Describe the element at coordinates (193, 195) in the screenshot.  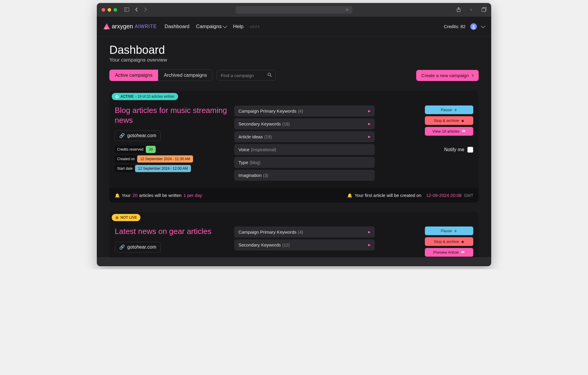
I see `footer-rate: 1 per day` at that location.